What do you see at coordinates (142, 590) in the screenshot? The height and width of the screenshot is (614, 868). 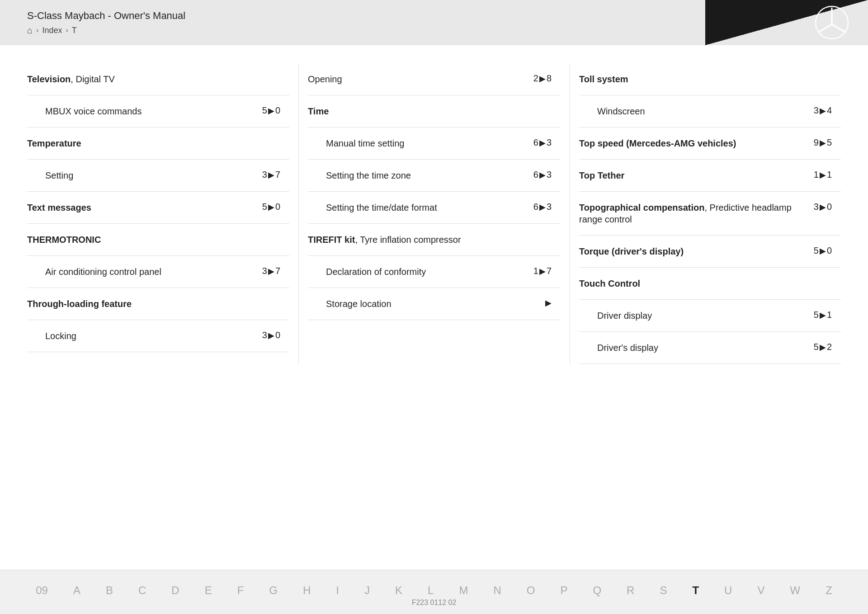 I see `alpha-C: C` at bounding box center [142, 590].